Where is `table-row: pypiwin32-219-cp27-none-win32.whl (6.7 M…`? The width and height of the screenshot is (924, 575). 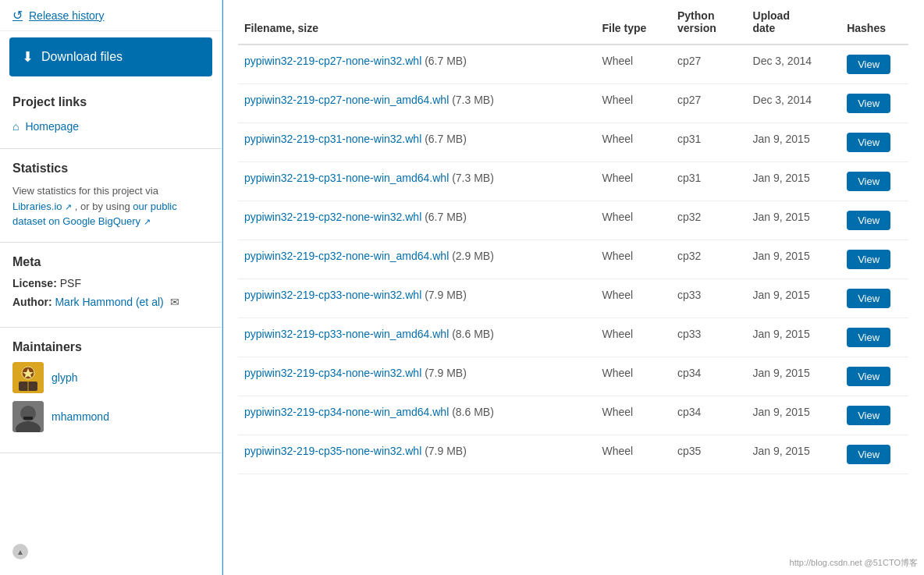 table-row: pypiwin32-219-cp27-none-win32.whl (6.7 M… is located at coordinates (573, 64).